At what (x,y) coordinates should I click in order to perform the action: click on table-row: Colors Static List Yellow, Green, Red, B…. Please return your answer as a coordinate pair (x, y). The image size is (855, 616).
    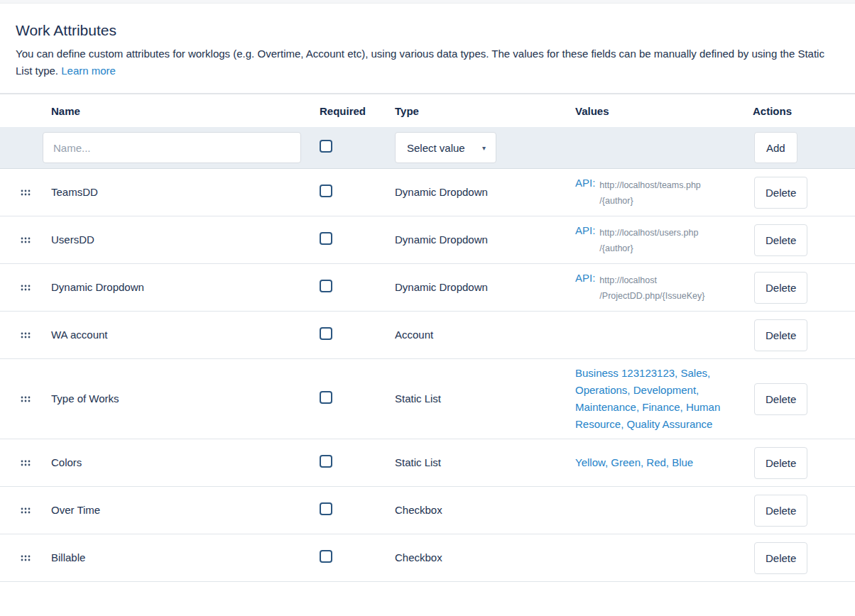
    Looking at the image, I should click on (428, 463).